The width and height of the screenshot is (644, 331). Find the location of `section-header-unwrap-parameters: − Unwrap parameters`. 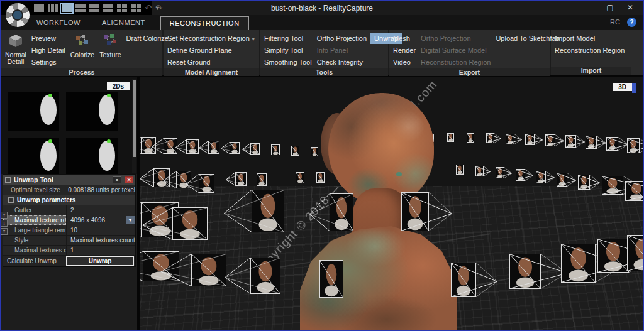

section-header-unwrap-parameters: − Unwrap parameters is located at coordinates (69, 200).